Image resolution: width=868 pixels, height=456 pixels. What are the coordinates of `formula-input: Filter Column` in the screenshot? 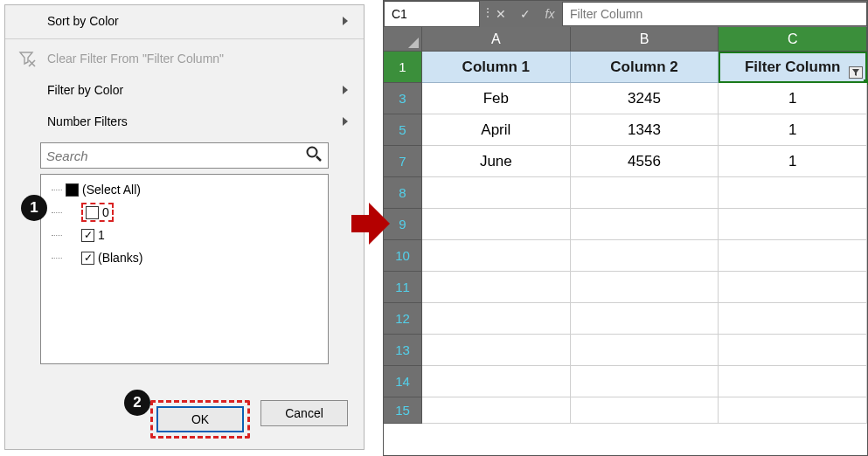 It's located at (715, 14).